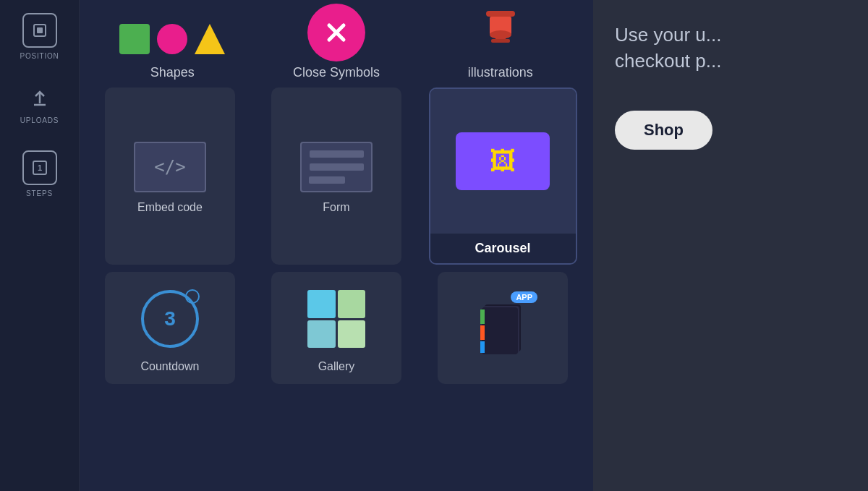 This screenshot has width=868, height=491. I want to click on illustrations-category-label: illustrations, so click(501, 72).